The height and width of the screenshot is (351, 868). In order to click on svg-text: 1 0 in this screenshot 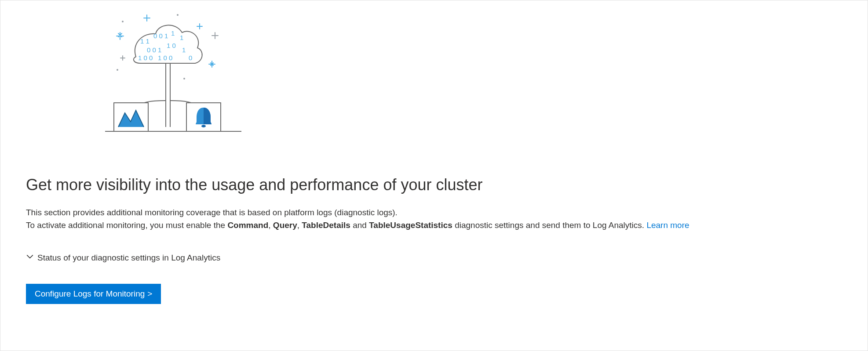, I will do `click(171, 46)`.